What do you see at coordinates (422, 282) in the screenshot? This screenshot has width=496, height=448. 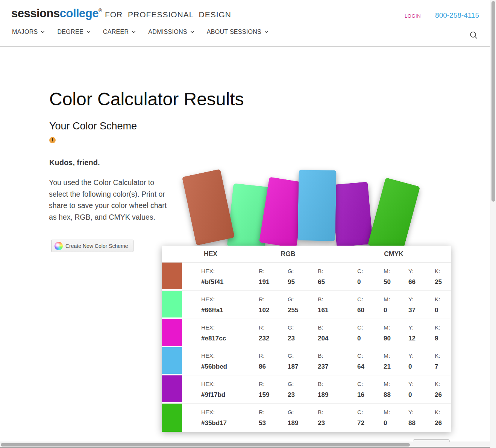 I see `y-value: 66` at bounding box center [422, 282].